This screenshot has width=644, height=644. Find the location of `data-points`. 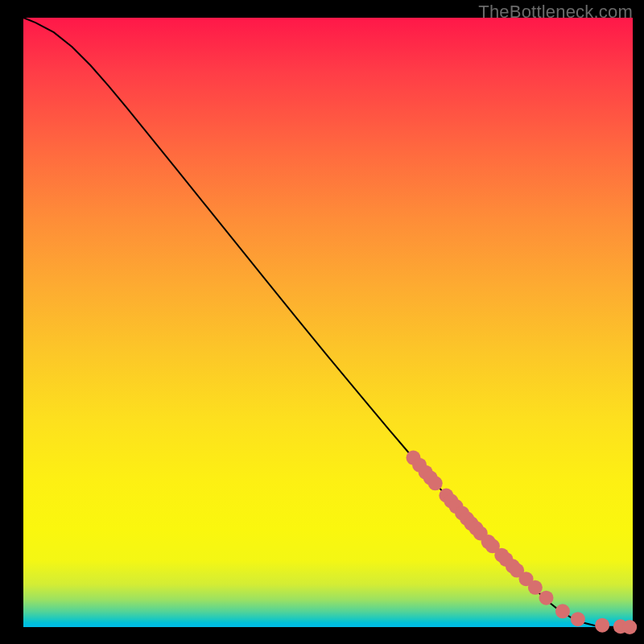

data-points is located at coordinates (522, 543).